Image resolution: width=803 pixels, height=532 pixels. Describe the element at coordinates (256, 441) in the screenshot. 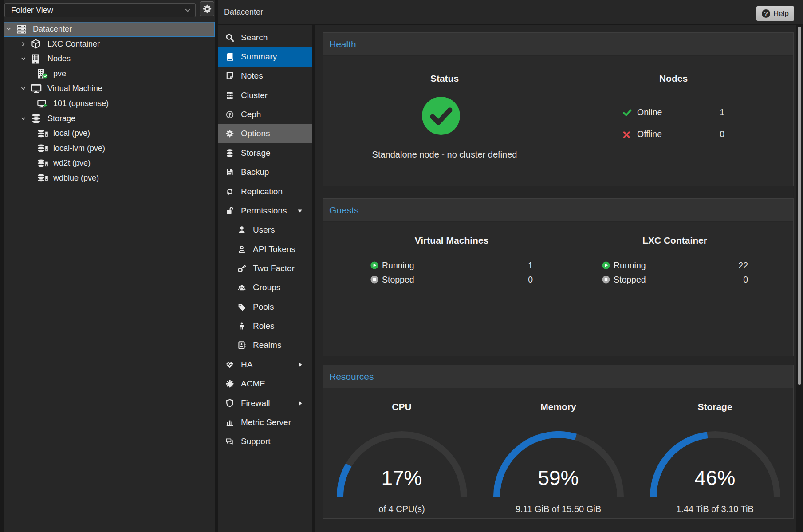

I see `menu-item-label: Support` at that location.